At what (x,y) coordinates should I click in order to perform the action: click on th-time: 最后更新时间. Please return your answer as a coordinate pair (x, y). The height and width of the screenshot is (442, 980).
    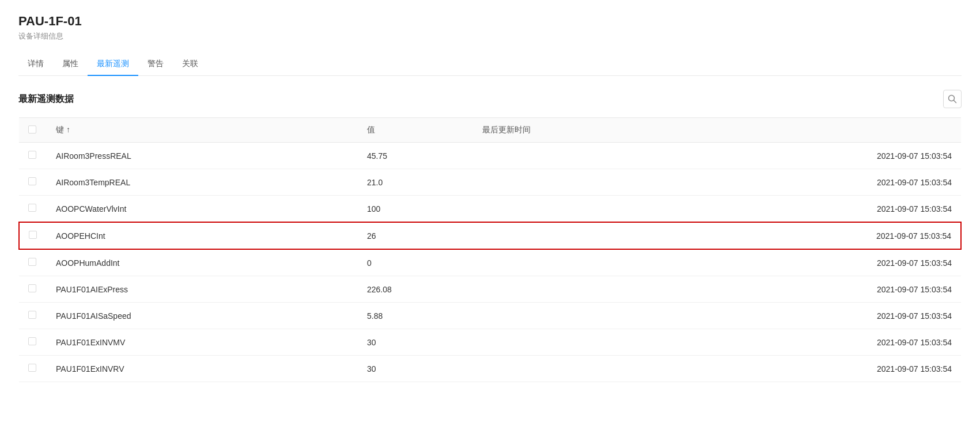
    Looking at the image, I should click on (717, 130).